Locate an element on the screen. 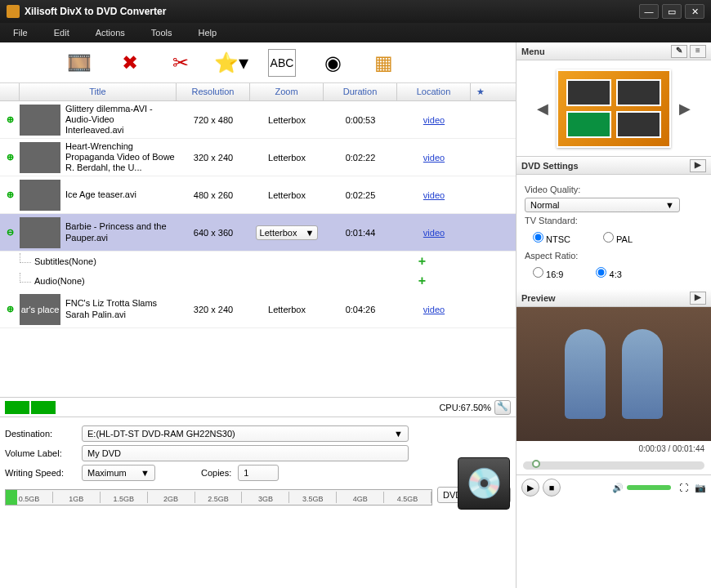  dvd-settings-header: DVD Settings ▶ is located at coordinates (614, 166).